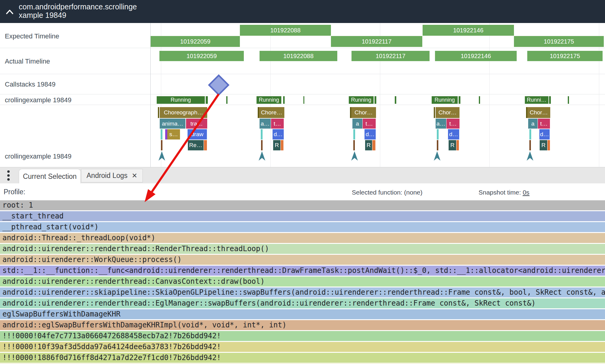  I want to click on stack-frame-row: !!!0000!04fe7c7713a0660472688458ecb7a2!7…, so click(302, 336).